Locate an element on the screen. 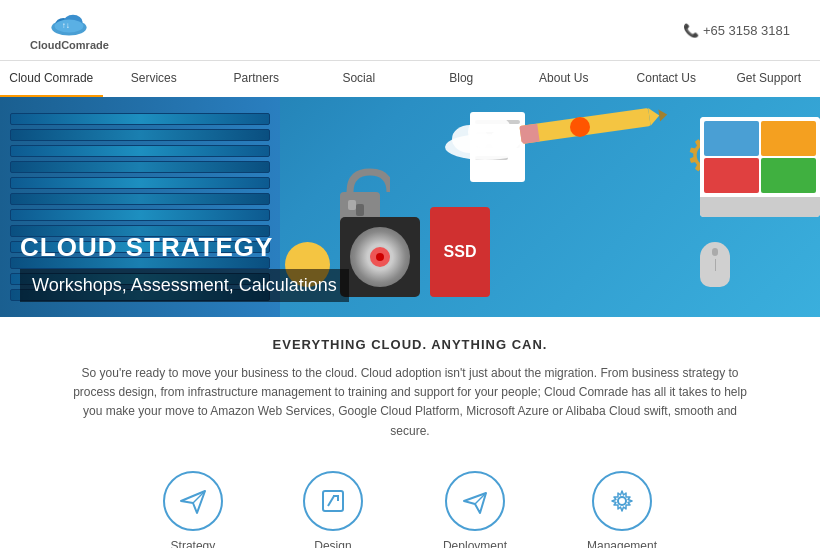 This screenshot has height=548, width=820. management-icon-circle is located at coordinates (622, 501).